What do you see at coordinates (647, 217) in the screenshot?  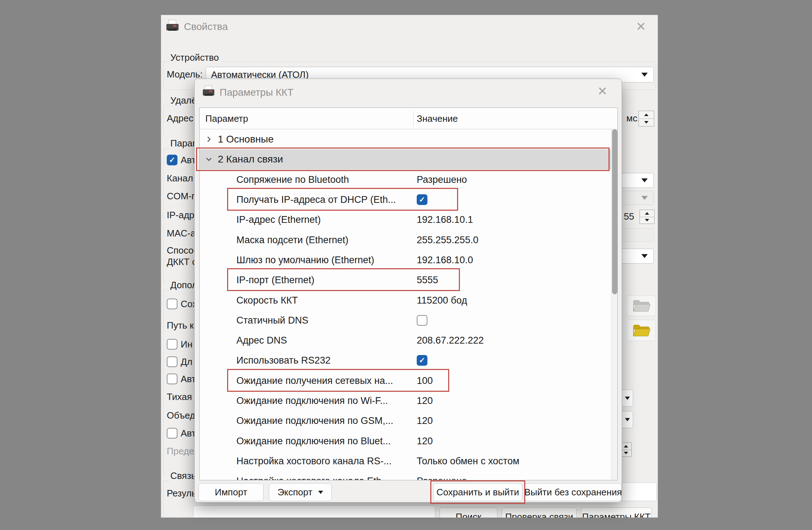 I see `value-spinner` at bounding box center [647, 217].